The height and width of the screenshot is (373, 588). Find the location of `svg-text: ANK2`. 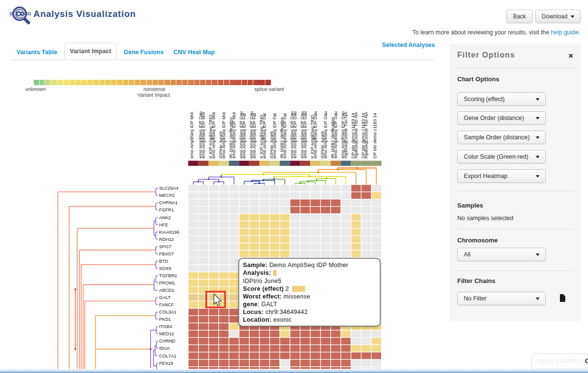

svg-text: ANK2 is located at coordinates (165, 218).